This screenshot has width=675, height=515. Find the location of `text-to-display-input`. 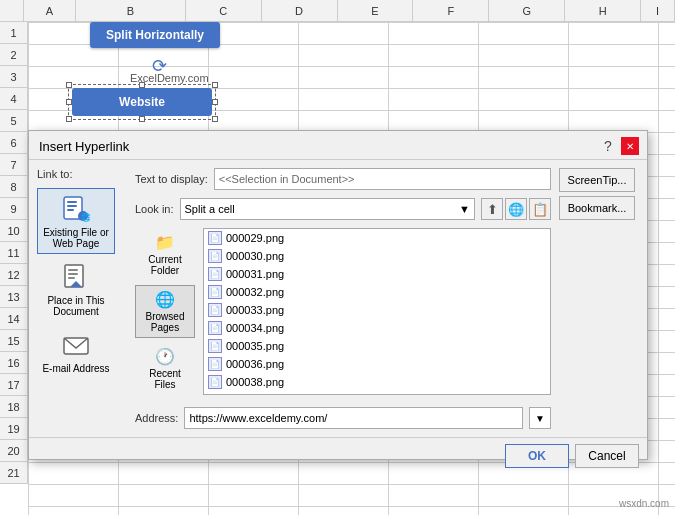

text-to-display-input is located at coordinates (382, 179).